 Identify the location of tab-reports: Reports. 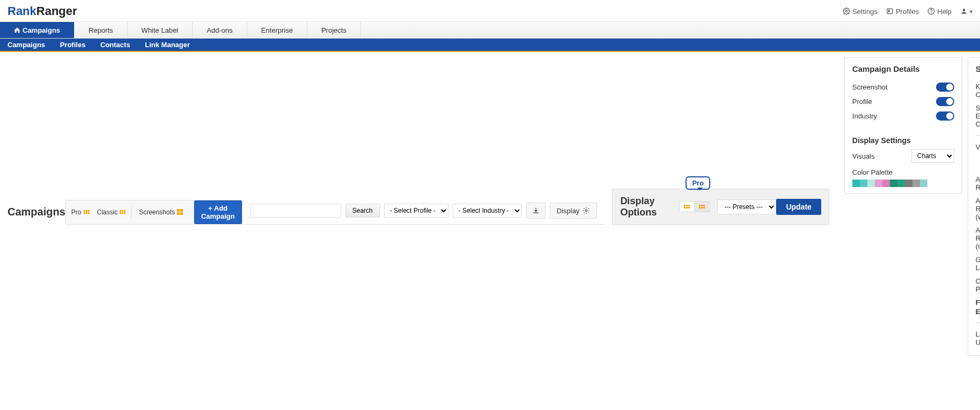
(101, 30).